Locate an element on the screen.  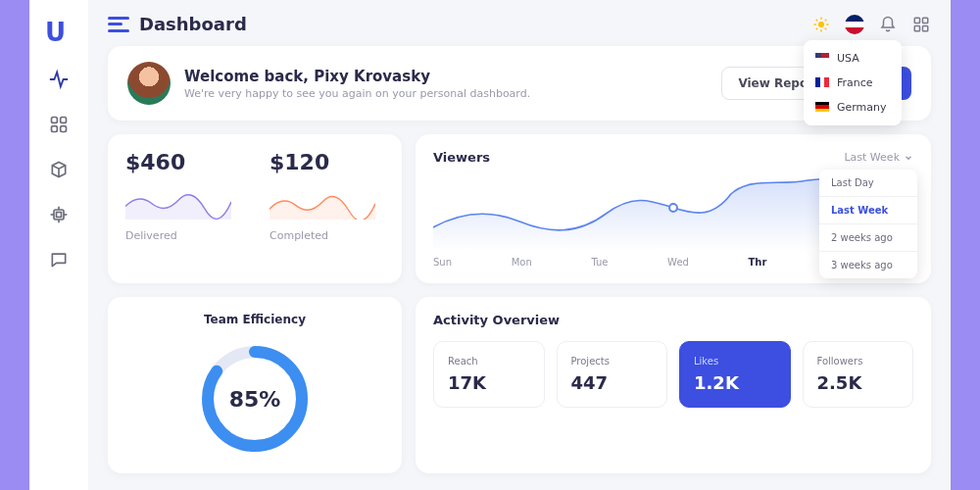
activity-value: 447 is located at coordinates (612, 382).